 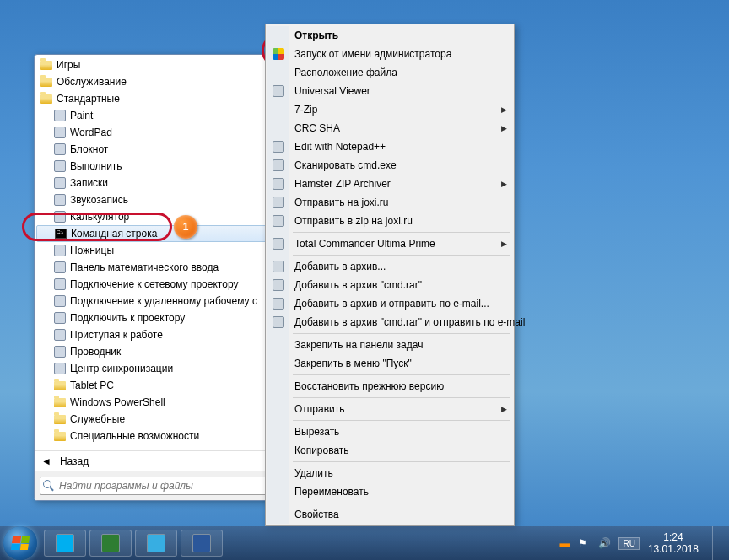 I want to click on context-menu-item-label: Total Commander Ultima Prime, so click(x=364, y=244).